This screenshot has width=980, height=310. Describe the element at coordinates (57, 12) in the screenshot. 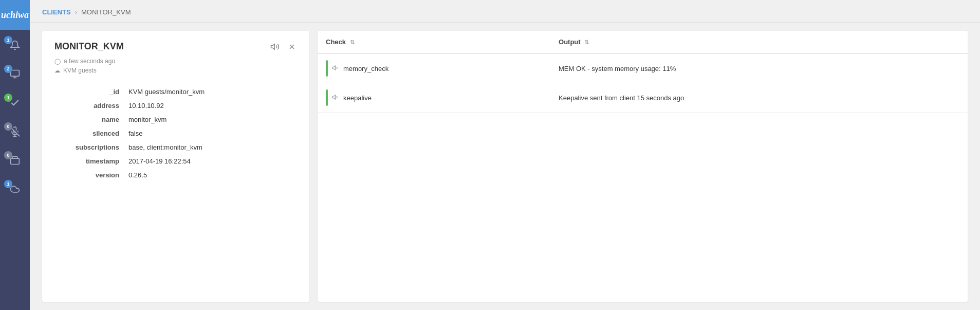

I see `breadcrumb-parent: CLIENTS` at that location.